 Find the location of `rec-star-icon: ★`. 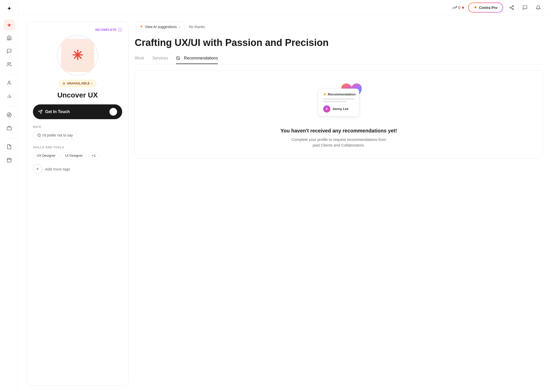

rec-star-icon: ★ is located at coordinates (325, 94).